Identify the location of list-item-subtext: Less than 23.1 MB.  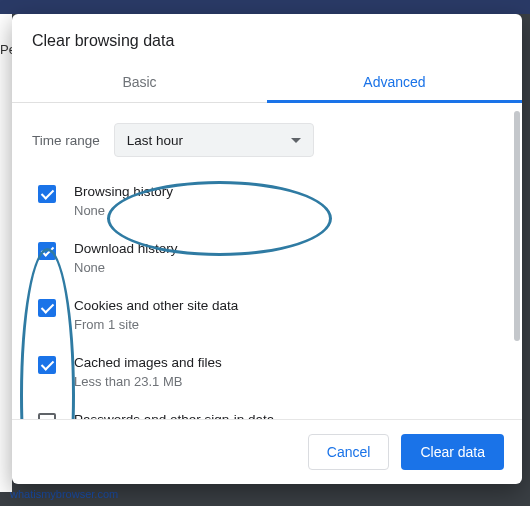
(148, 382).